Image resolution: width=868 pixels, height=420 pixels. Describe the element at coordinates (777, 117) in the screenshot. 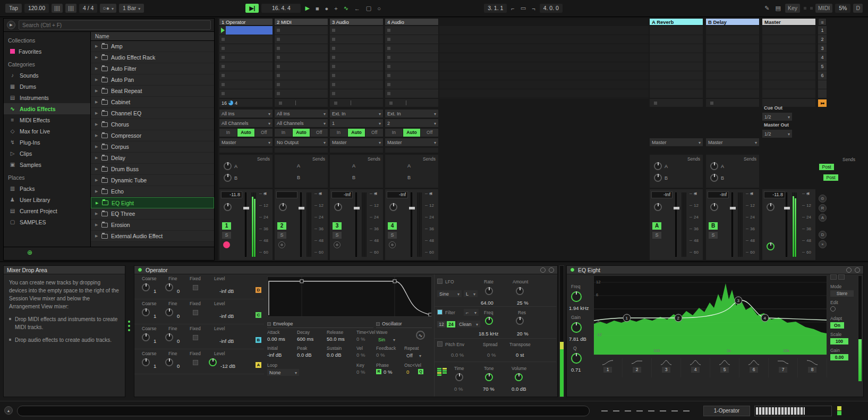

I see `cue-out-chooser: 1/2` at that location.